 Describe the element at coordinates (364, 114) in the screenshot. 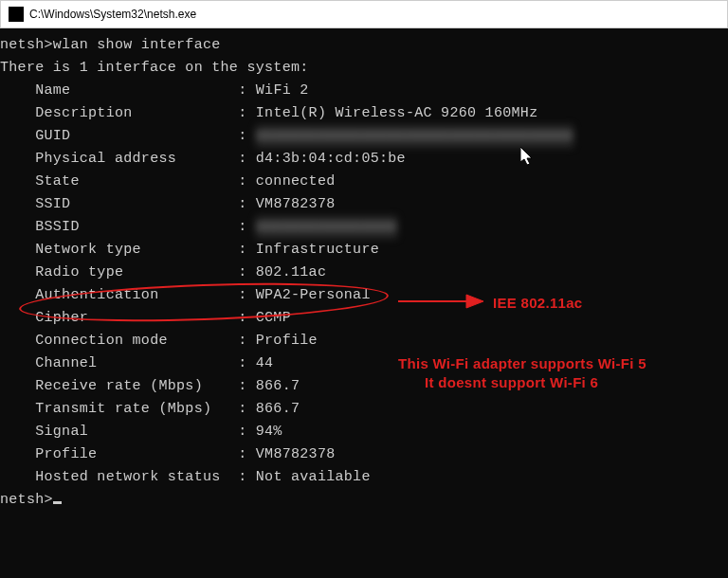

I see `row-description: Description : Intel(R) Wireless-AC 9260 …` at that location.